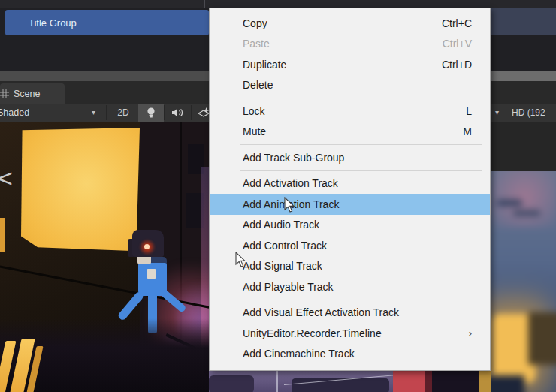 This screenshot has height=392, width=556. Describe the element at coordinates (457, 44) in the screenshot. I see `menu-item-shortcut: Ctrl+V` at that location.